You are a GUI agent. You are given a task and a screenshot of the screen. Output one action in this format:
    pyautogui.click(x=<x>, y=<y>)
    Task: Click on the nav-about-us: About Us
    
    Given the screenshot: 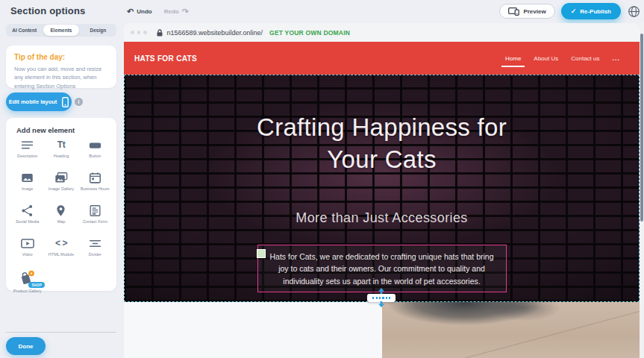 What is the action you would take?
    pyautogui.click(x=546, y=58)
    